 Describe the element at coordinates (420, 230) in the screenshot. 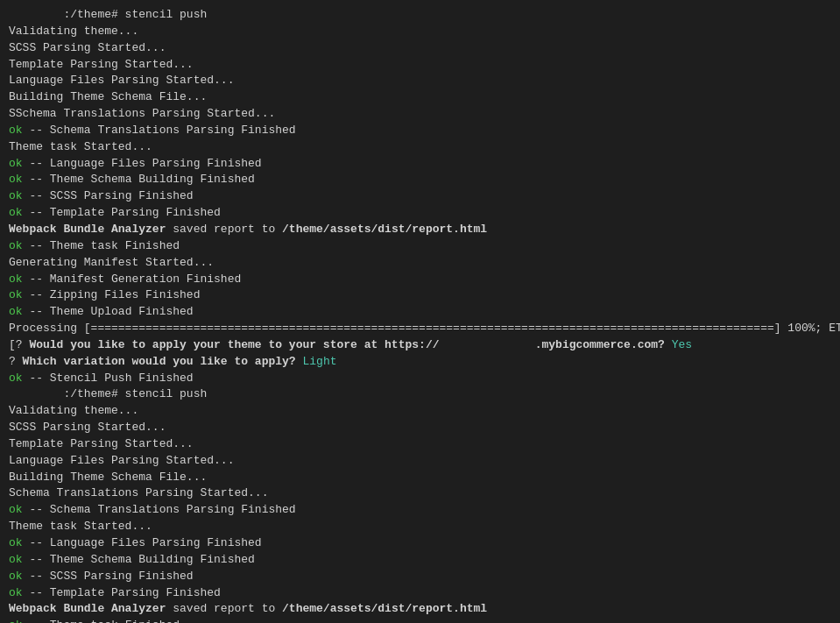

I see `line-webpack-1: Webpack Bundle Analyzer saved report to …` at that location.